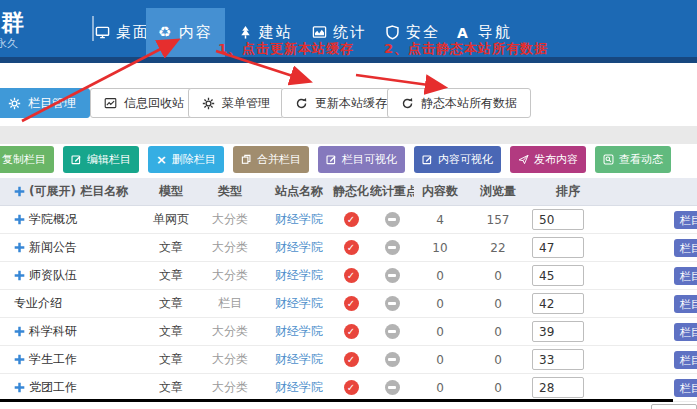  What do you see at coordinates (271, 160) in the screenshot?
I see `merge-column-button: 合并栏目` at bounding box center [271, 160].